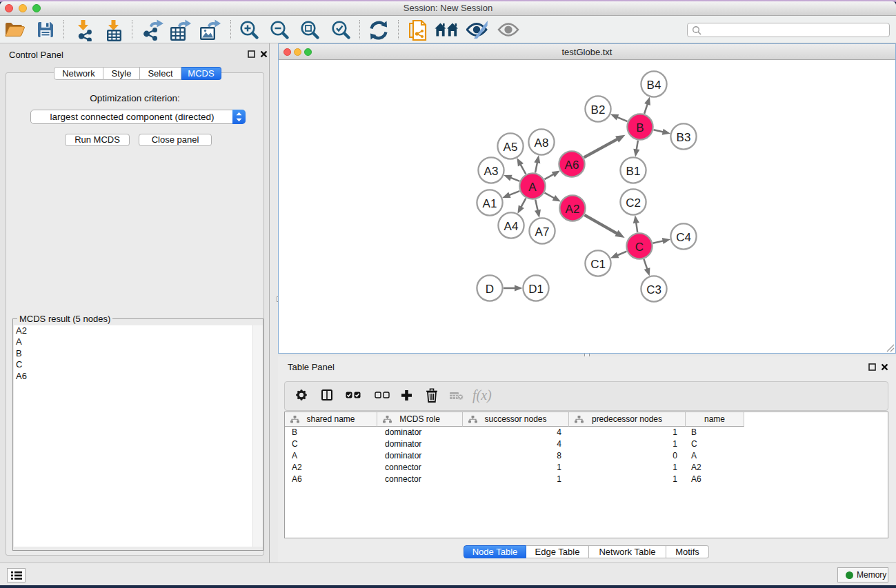 The width and height of the screenshot is (896, 588). What do you see at coordinates (598, 265) in the screenshot?
I see `svg-text: C1` at bounding box center [598, 265].